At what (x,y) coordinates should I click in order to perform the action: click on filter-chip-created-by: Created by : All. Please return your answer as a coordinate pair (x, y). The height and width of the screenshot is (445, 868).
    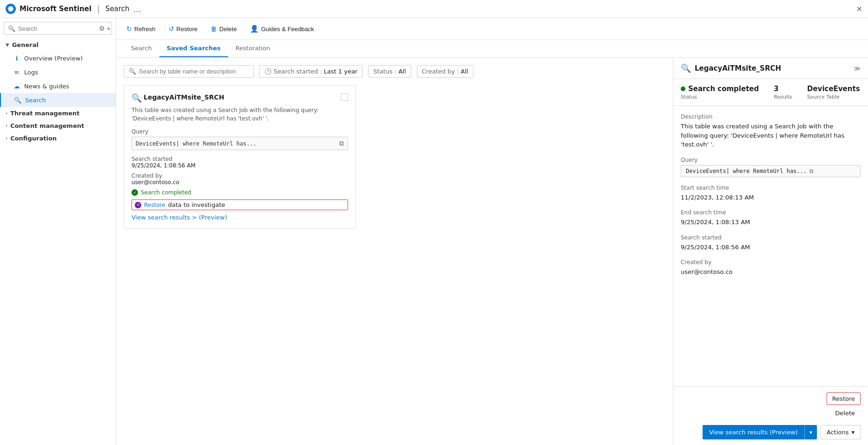
    Looking at the image, I should click on (445, 72).